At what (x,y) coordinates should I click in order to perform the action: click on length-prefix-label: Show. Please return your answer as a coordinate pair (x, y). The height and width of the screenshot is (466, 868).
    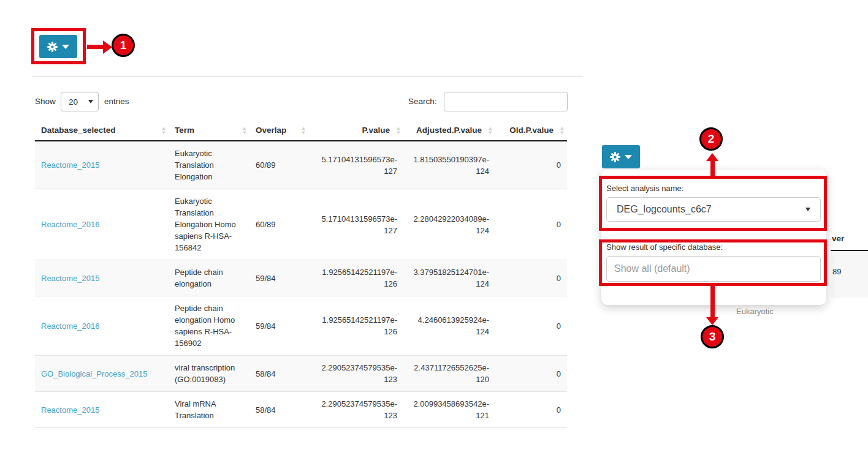
    Looking at the image, I should click on (45, 102).